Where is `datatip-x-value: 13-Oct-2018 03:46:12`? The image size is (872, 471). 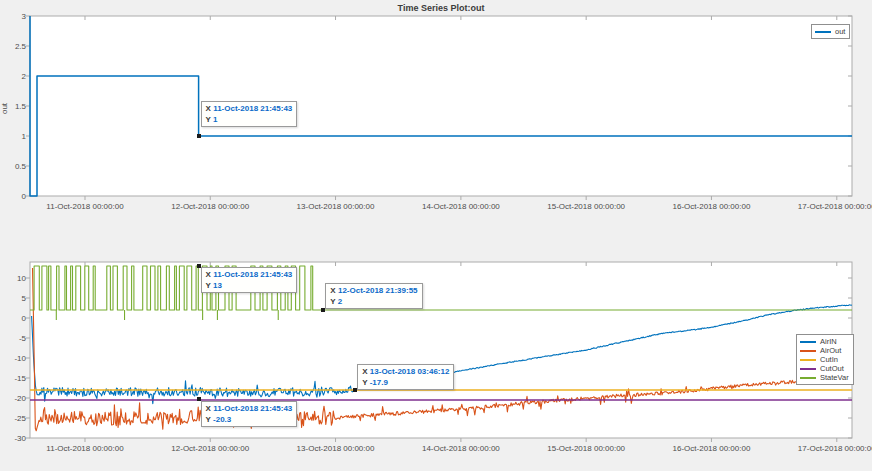 datatip-x-value: 13-Oct-2018 03:46:12 is located at coordinates (410, 372).